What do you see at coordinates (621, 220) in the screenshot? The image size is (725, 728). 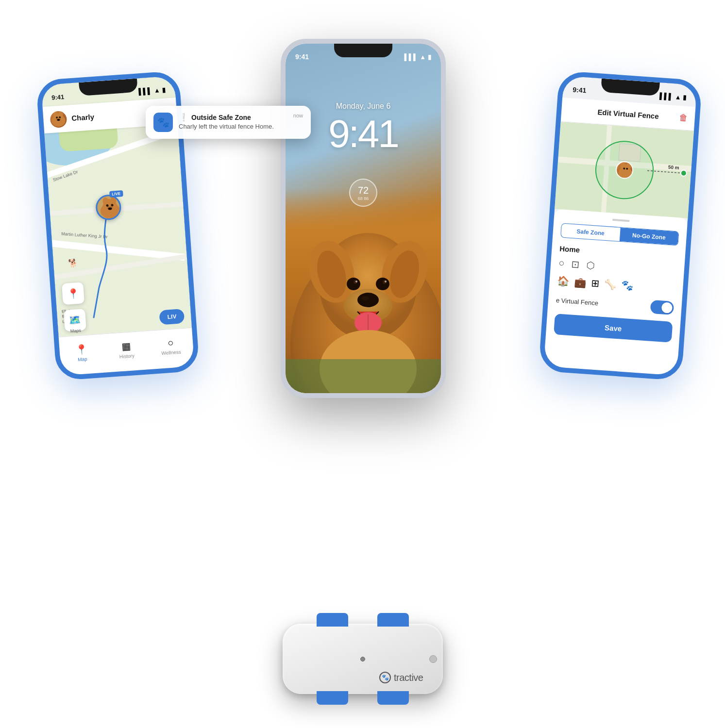 I see `sheet-handle` at bounding box center [621, 220].